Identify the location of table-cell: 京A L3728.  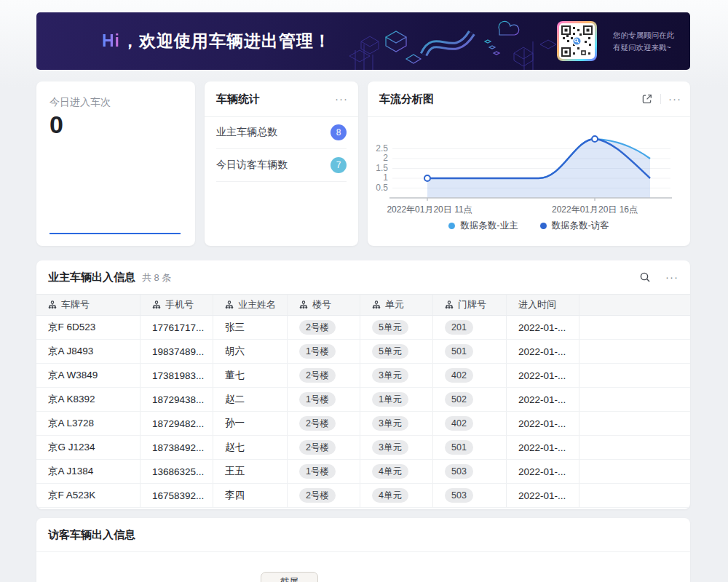
(89, 423).